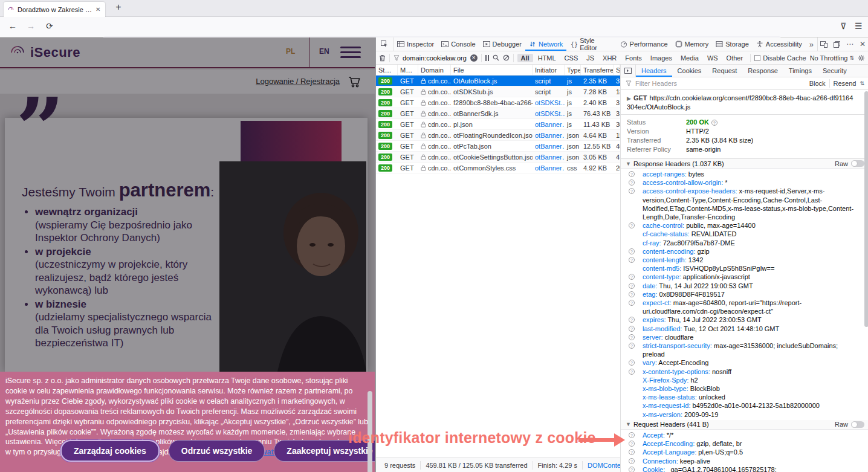 The height and width of the screenshot is (472, 868). What do you see at coordinates (50, 26) in the screenshot?
I see `reload-icon: ⟳` at bounding box center [50, 26].